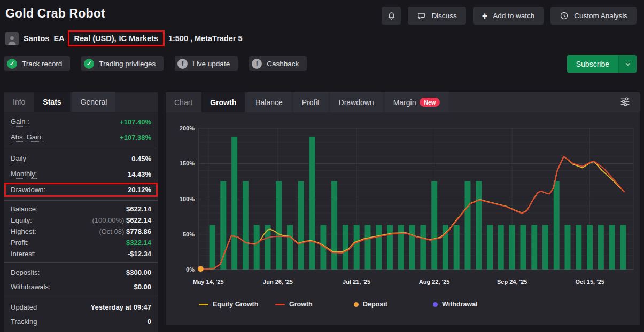 Image resolution: width=644 pixels, height=332 pixels. Describe the element at coordinates (95, 38) in the screenshot. I see `account-type: Real (USD),` at that location.